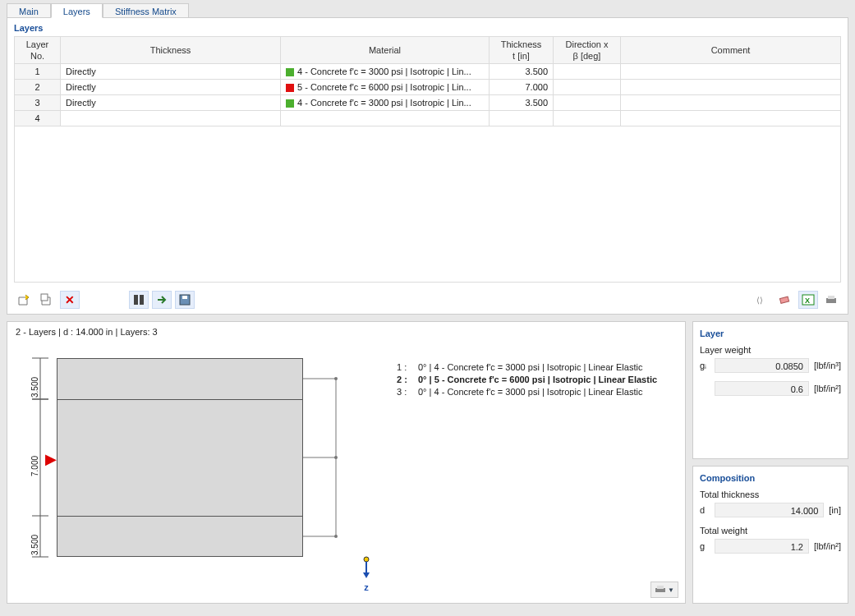  Describe the element at coordinates (38, 103) in the screenshot. I see `cell-layer-no: 3` at that location.